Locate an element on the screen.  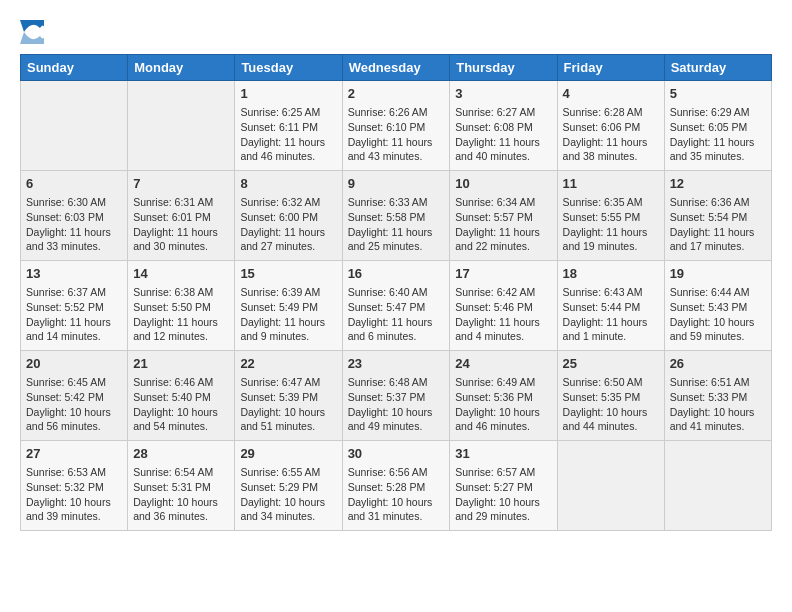
daylight-text: Daylight: 11 hours and 1 minute. is located at coordinates (606, 330).